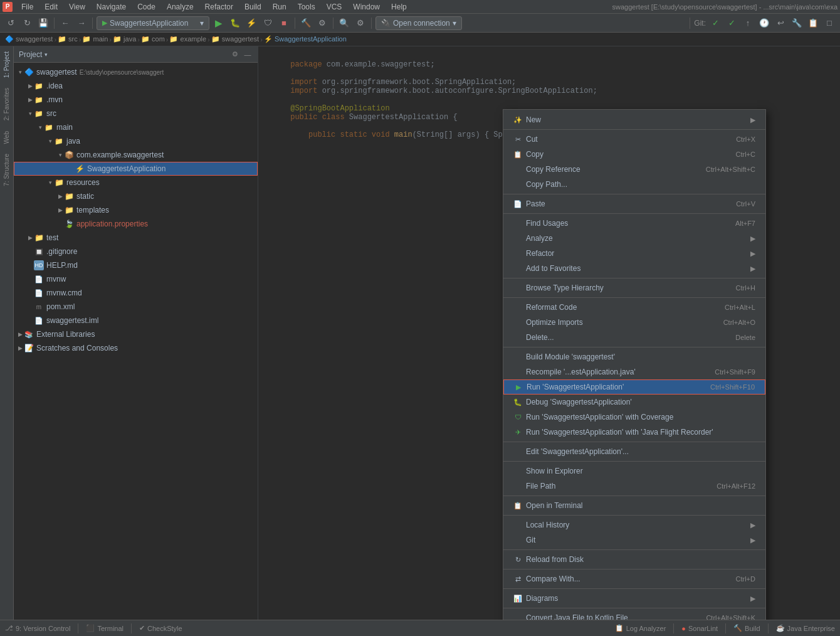 The image size is (840, 636). I want to click on ctx-build-module: Build Module 'swaggertest', so click(634, 357).